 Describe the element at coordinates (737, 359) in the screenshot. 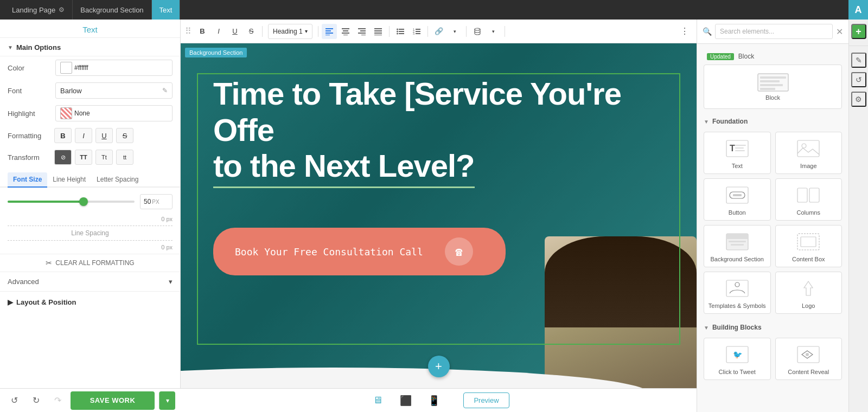

I see `element-click-to-tweet-card: 🐦 Click to Tweet` at that location.